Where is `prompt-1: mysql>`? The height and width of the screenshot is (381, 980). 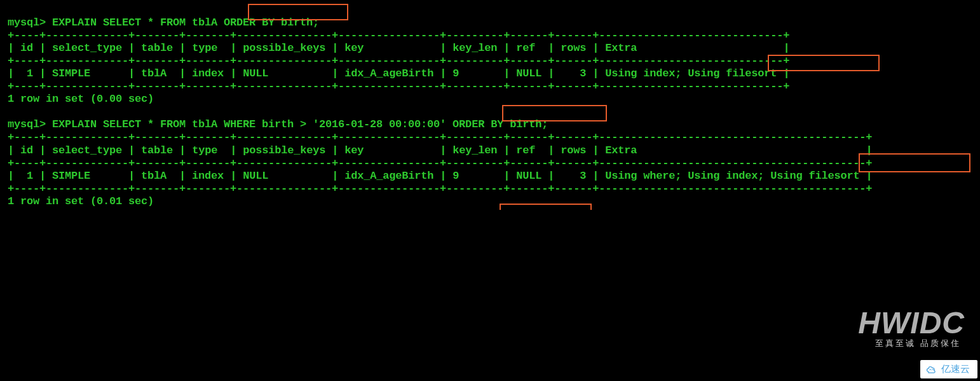 prompt-1: mysql> is located at coordinates (30, 23).